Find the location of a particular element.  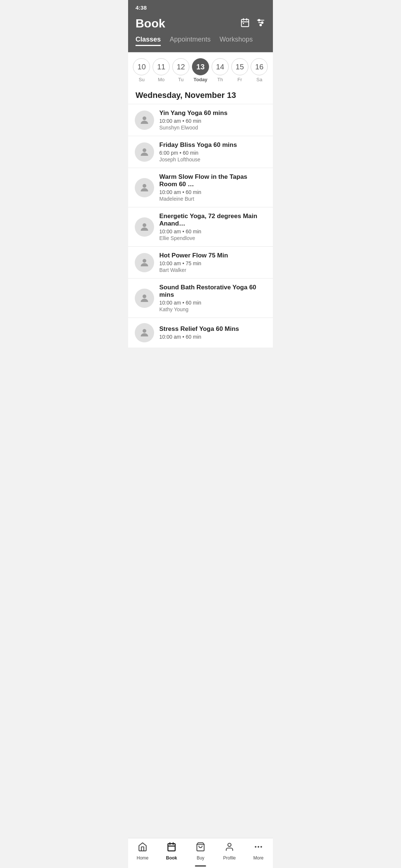

date-label-13: Today is located at coordinates (200, 79).